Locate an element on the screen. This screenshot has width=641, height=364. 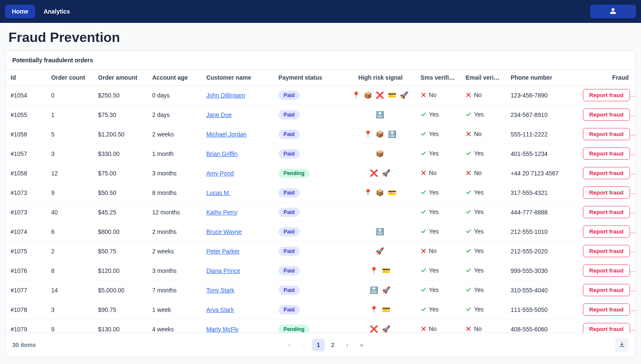
cell-order-count: 2 is located at coordinates (70, 251).